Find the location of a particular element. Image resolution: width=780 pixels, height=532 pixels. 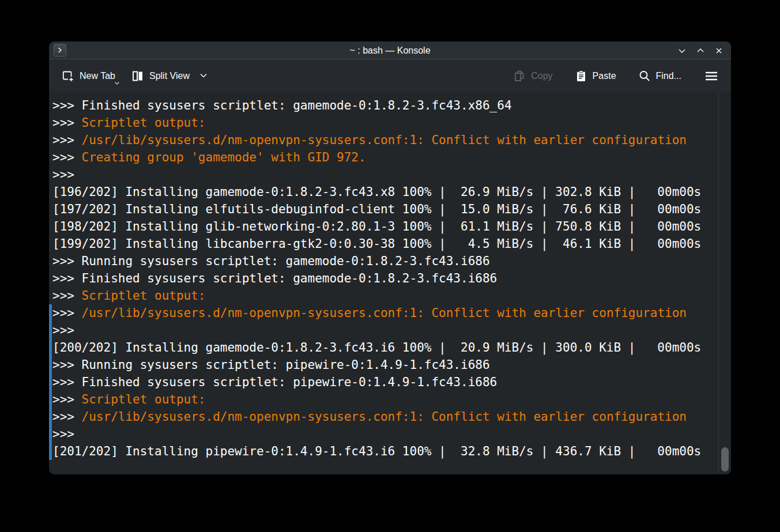

menu-button is located at coordinates (711, 76).